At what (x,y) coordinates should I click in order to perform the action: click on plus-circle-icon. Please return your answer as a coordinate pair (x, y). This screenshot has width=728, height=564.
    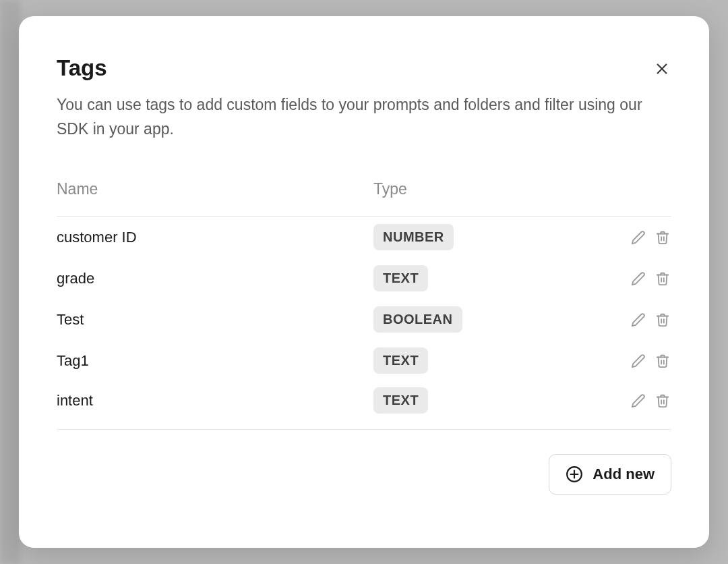
    Looking at the image, I should click on (574, 474).